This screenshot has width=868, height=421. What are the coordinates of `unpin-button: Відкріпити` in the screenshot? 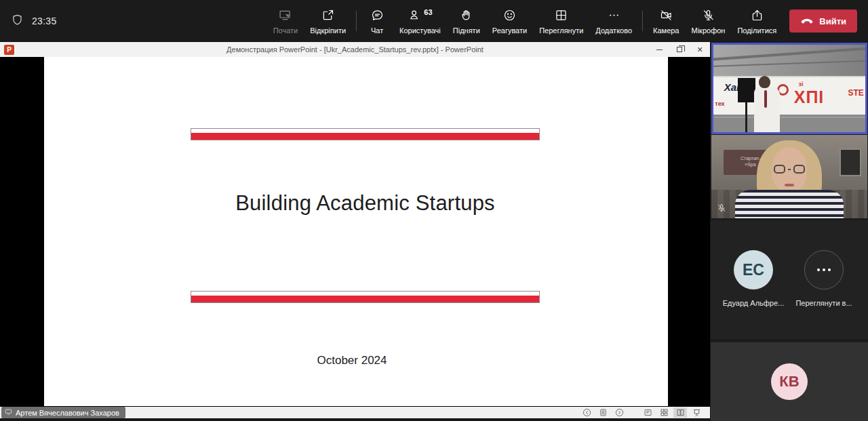 It's located at (328, 21).